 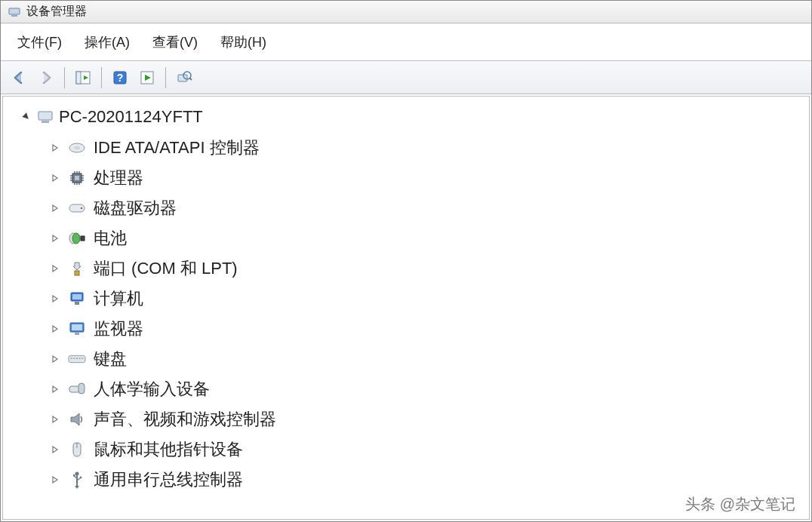 What do you see at coordinates (118, 329) in the screenshot?
I see `node-label: 监视器` at bounding box center [118, 329].